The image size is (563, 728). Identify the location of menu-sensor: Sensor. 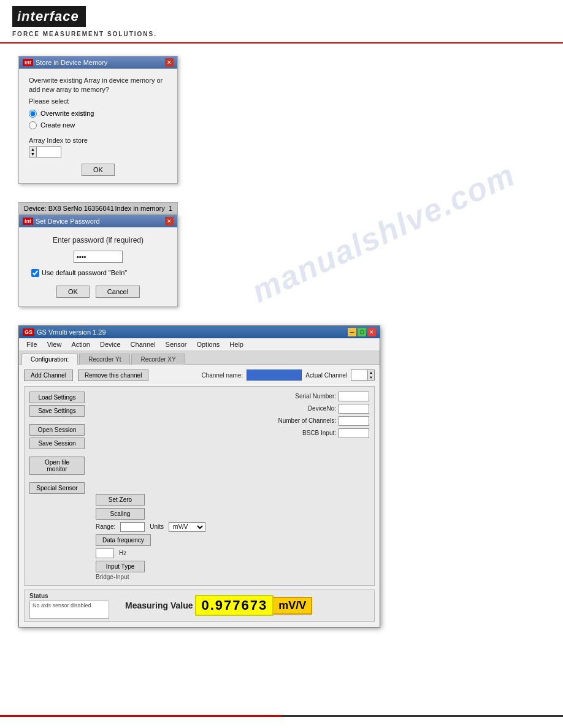
(177, 344).